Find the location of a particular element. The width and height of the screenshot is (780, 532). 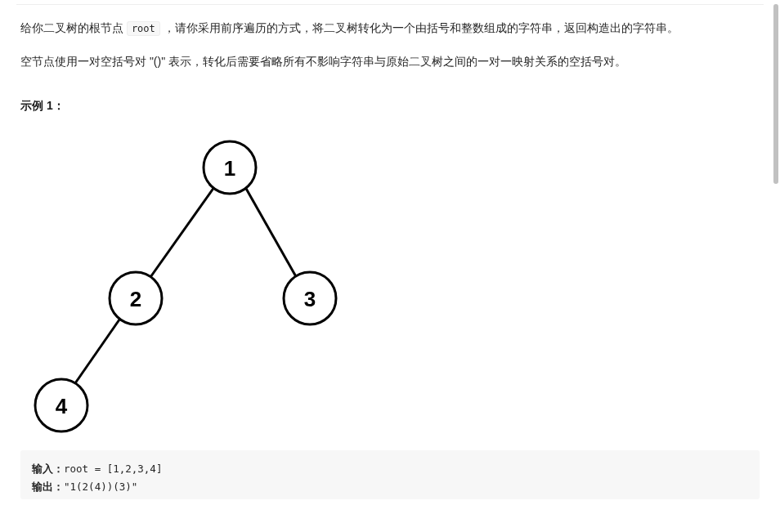

inline-code-root: root is located at coordinates (144, 29).